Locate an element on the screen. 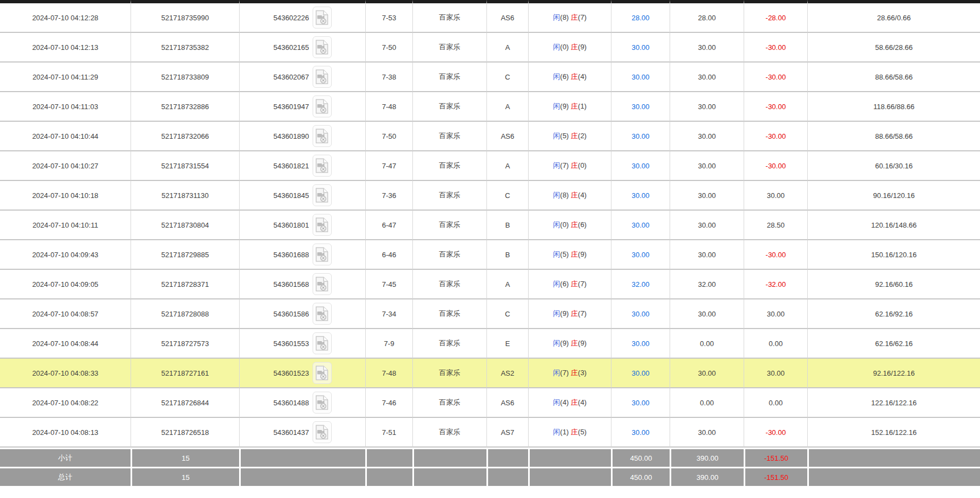 Image resolution: width=980 pixels, height=498 pixels. bet-amount-link: 28.00 is located at coordinates (641, 18).